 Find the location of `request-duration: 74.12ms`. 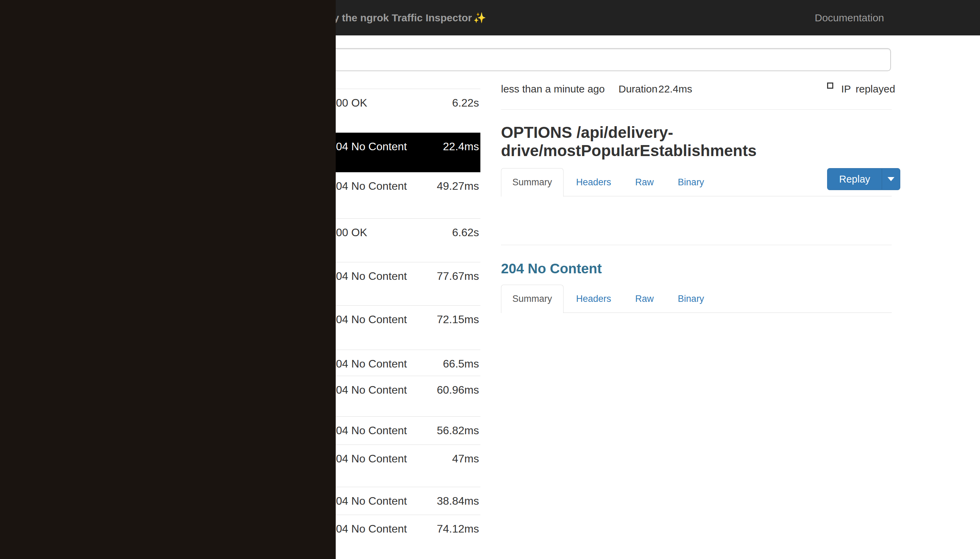

request-duration: 74.12ms is located at coordinates (458, 529).